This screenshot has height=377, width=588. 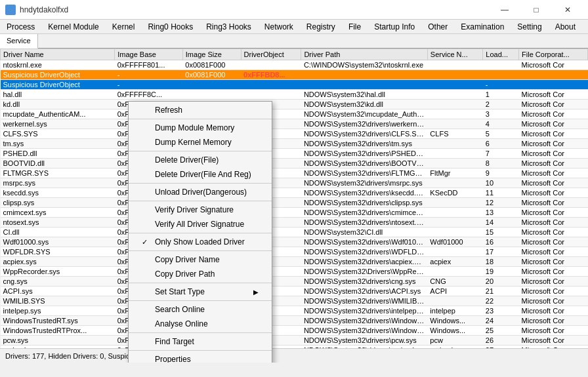 What do you see at coordinates (438, 27) in the screenshot?
I see `menu-item-other: Other` at bounding box center [438, 27].